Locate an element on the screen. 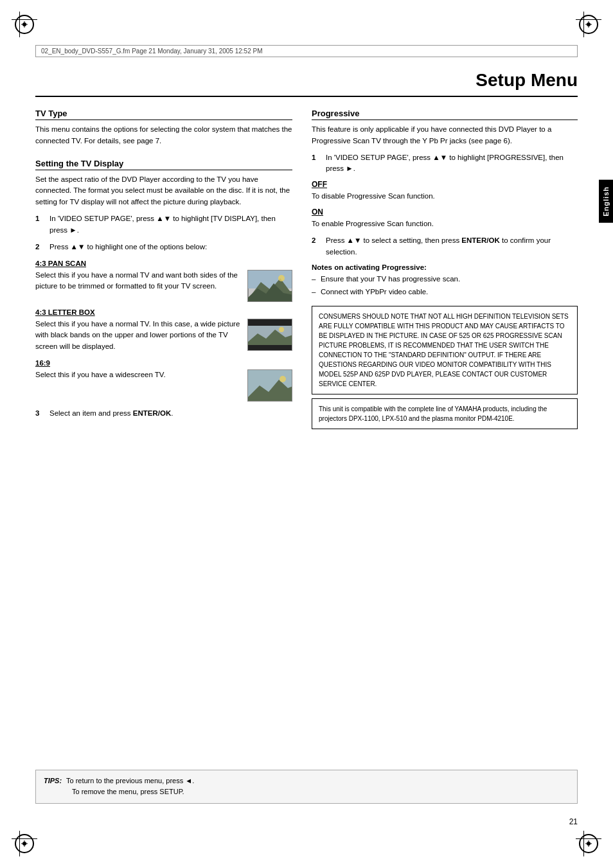 The height and width of the screenshot is (868, 613). tips-line2: To remove the menu, press SETUP. is located at coordinates (129, 792).